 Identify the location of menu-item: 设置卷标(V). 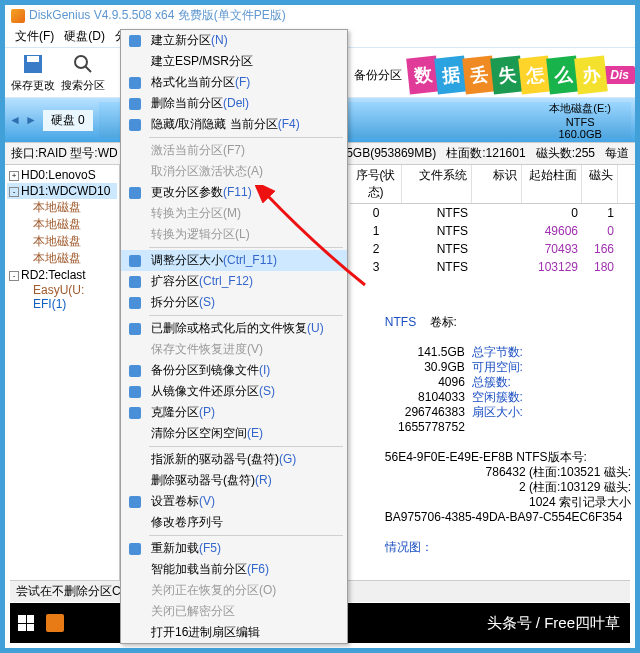
(234, 502).